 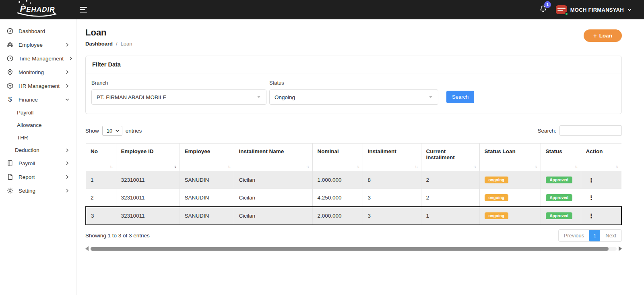 What do you see at coordinates (337, 157) in the screenshot?
I see `column-header-nominal: Nominal` at bounding box center [337, 157].